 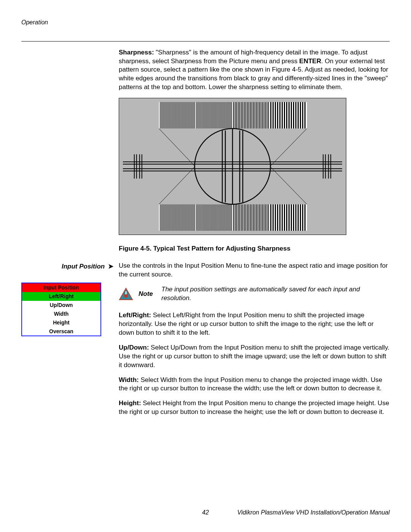 I want to click on width-text: Select Width from the Input Position men…, so click(x=250, y=384).